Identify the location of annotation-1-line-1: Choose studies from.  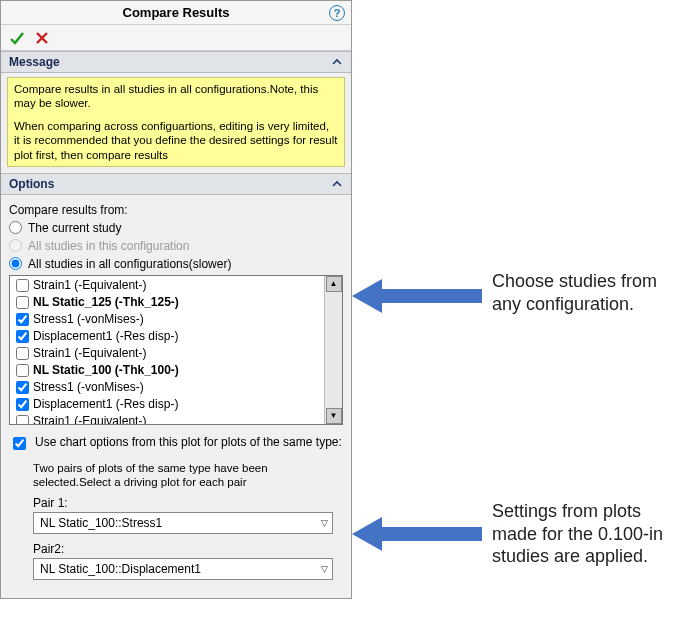
(574, 282).